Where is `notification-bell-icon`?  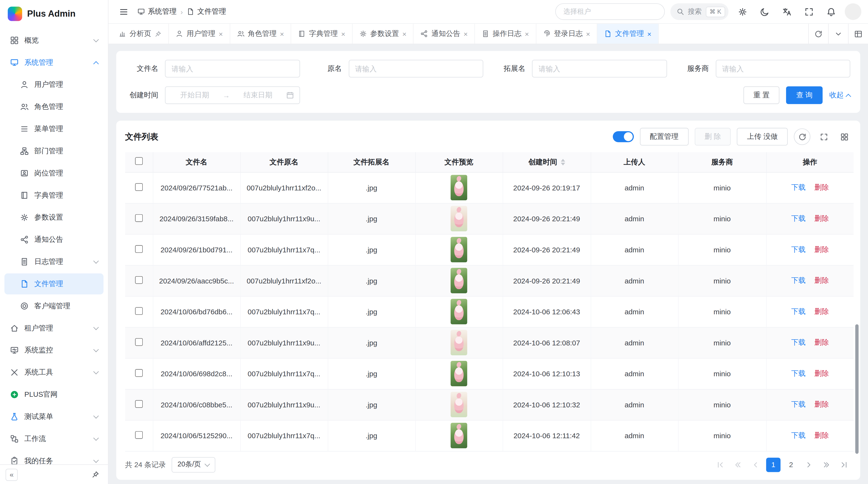 notification-bell-icon is located at coordinates (831, 11).